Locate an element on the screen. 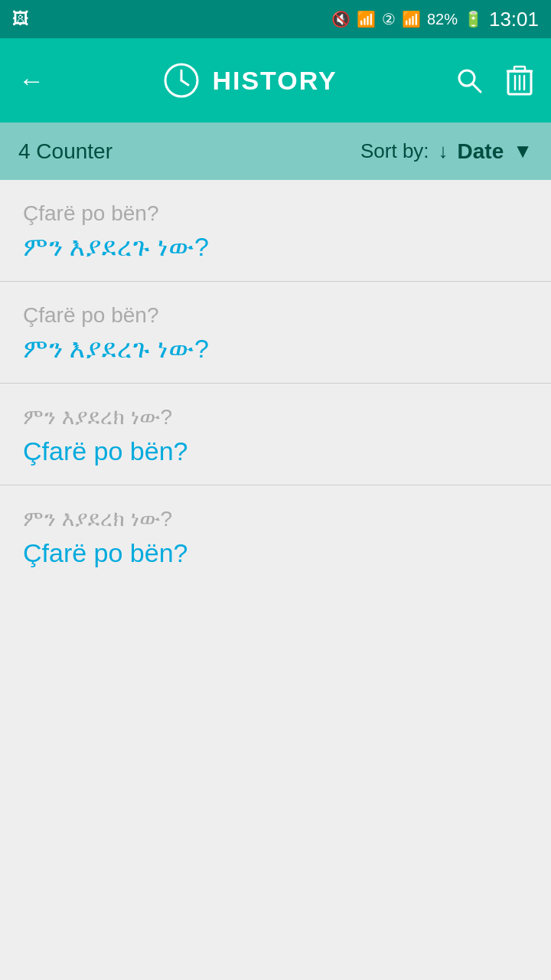 The image size is (551, 980). sort-direction-icon: ↓ is located at coordinates (444, 152).